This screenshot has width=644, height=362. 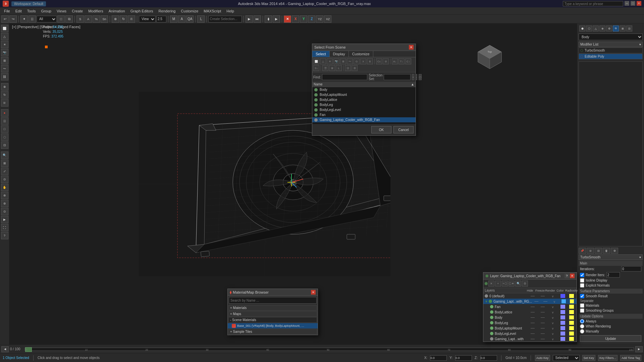 I want to click on mb-maps-group: + Maps, so click(x=273, y=314).